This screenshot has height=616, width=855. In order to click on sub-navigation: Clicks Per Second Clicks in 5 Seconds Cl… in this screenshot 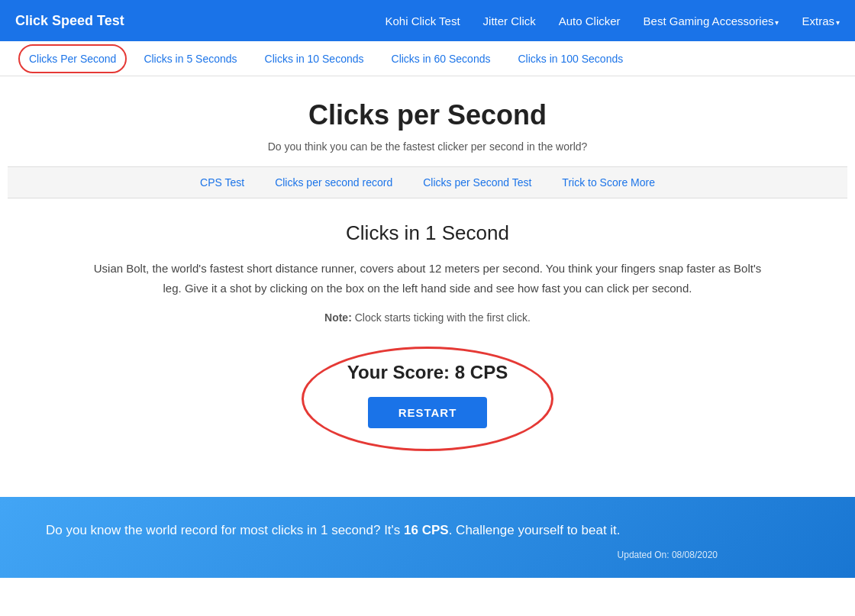, I will do `click(428, 59)`.